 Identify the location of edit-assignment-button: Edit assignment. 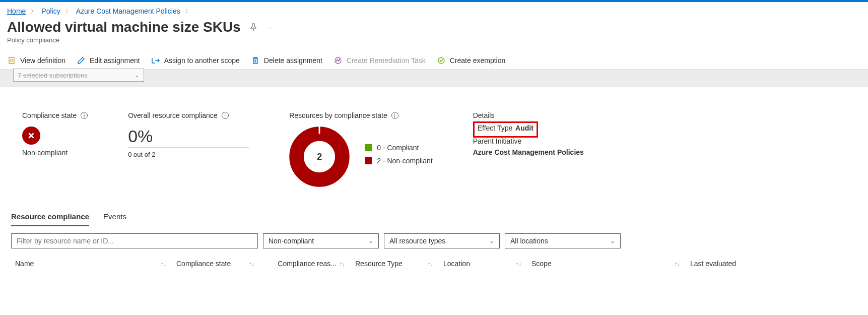
(108, 60).